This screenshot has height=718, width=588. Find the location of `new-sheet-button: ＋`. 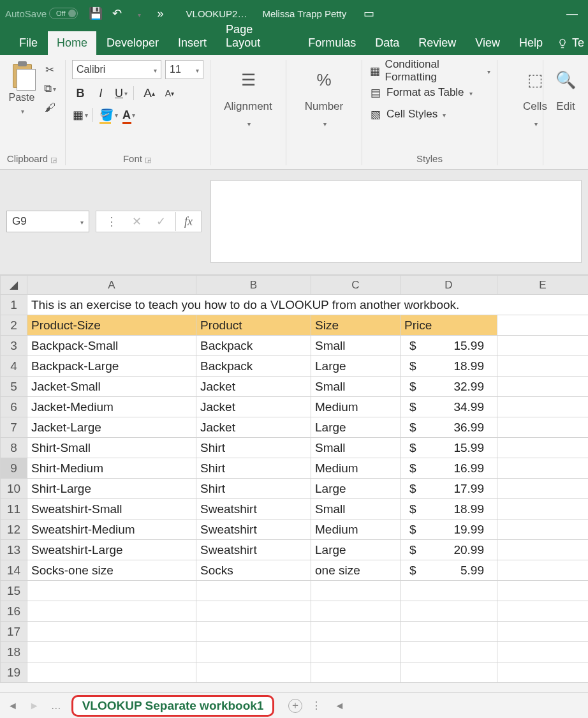

new-sheet-button: ＋ is located at coordinates (295, 706).